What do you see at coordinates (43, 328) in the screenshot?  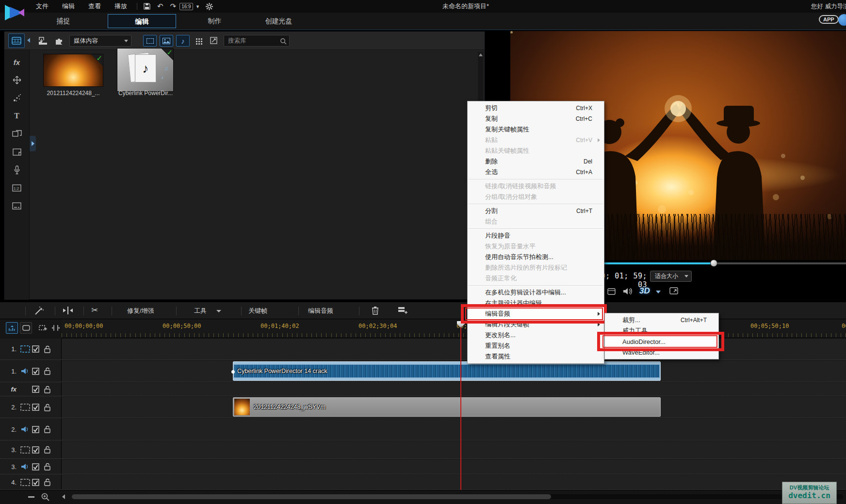 I see `add-track-icon` at bounding box center [43, 328].